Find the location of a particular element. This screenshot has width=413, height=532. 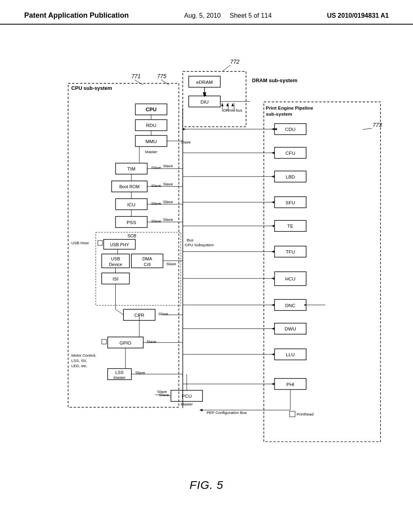

tfu-label: TFU is located at coordinates (290, 251).